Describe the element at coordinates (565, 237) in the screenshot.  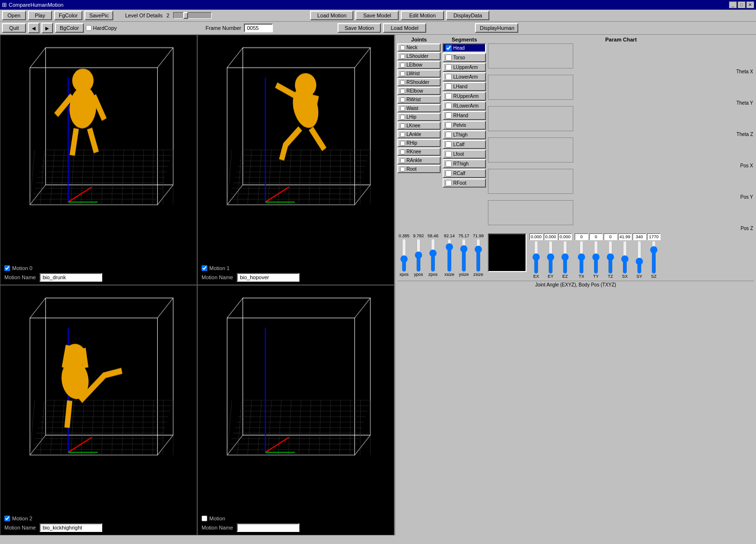
I see `ez-input` at that location.